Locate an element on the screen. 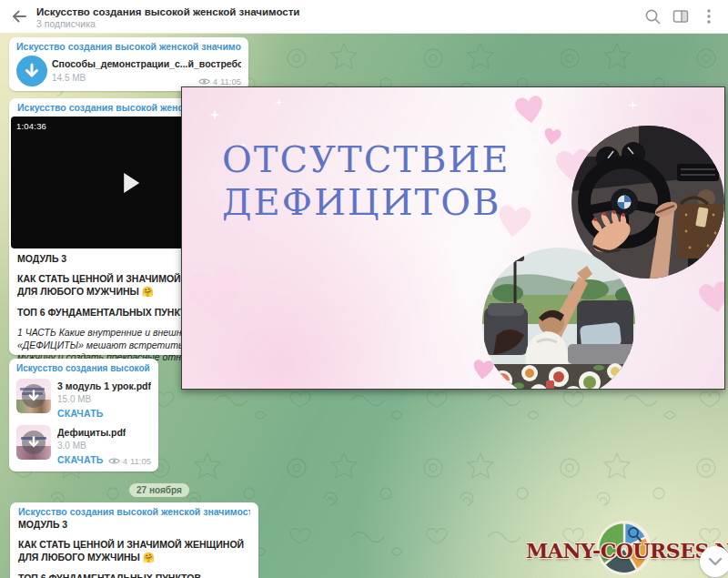 This screenshot has width=728, height=578. message-text: Искусство создания высокой женской значи… is located at coordinates (135, 541).